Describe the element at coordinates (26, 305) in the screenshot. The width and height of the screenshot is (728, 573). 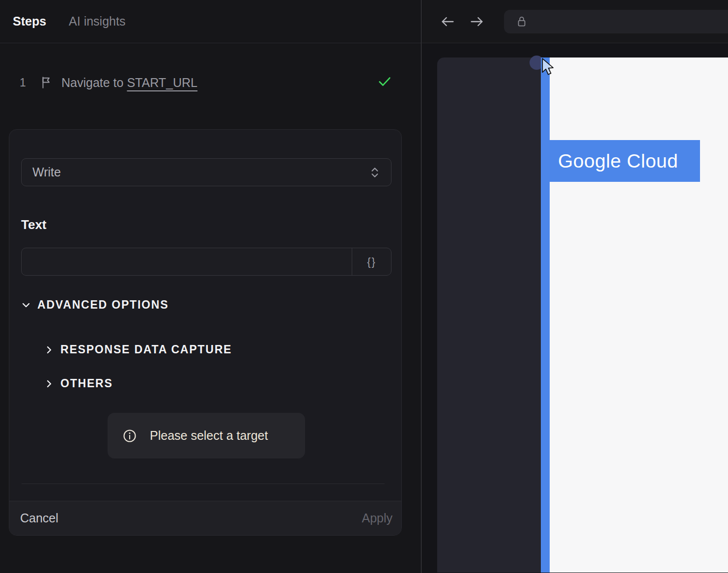
I see `chevron-down-icon` at that location.